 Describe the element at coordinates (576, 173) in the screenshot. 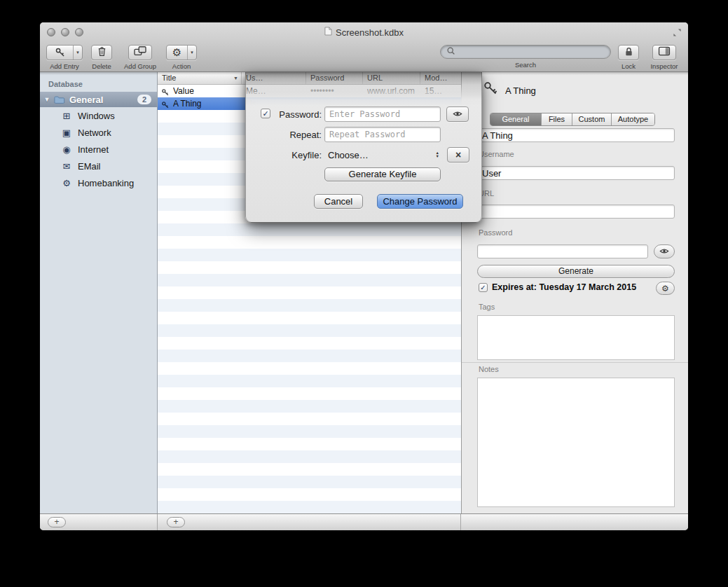

I see `username-input` at that location.